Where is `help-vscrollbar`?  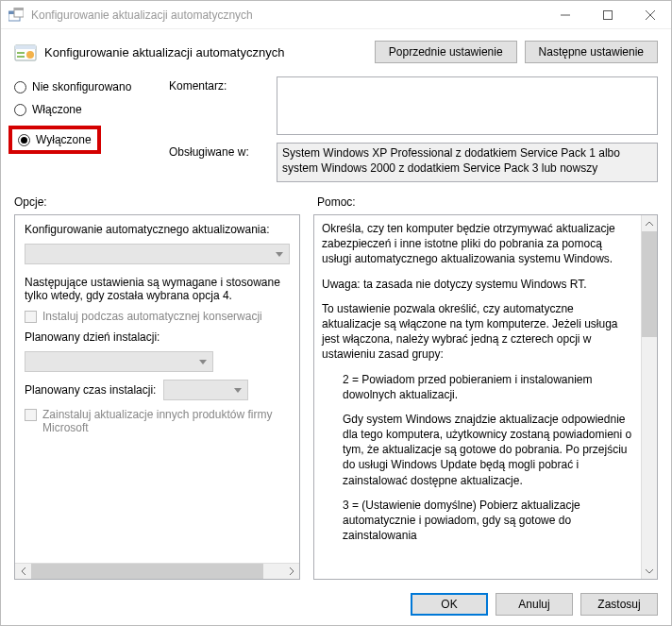 help-vscrollbar is located at coordinates (649, 397).